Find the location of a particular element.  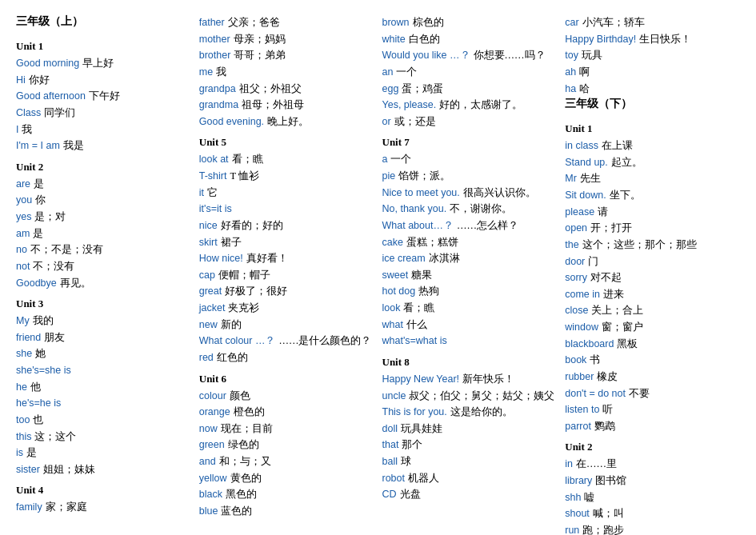

en-word: family is located at coordinates (29, 507).